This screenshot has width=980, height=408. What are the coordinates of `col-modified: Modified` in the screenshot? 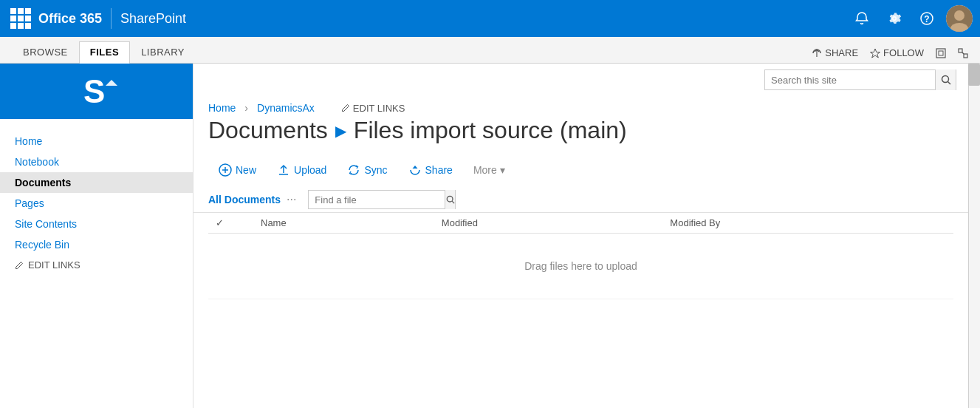 It's located at (549, 223).